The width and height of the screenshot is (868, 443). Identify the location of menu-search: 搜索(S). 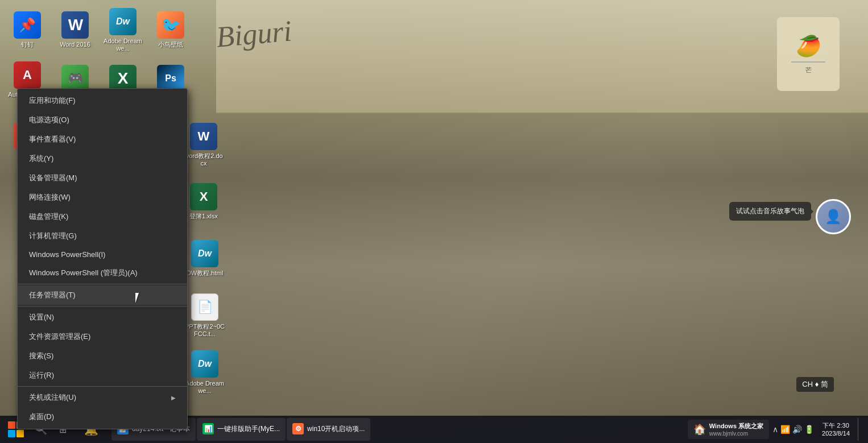
(102, 356).